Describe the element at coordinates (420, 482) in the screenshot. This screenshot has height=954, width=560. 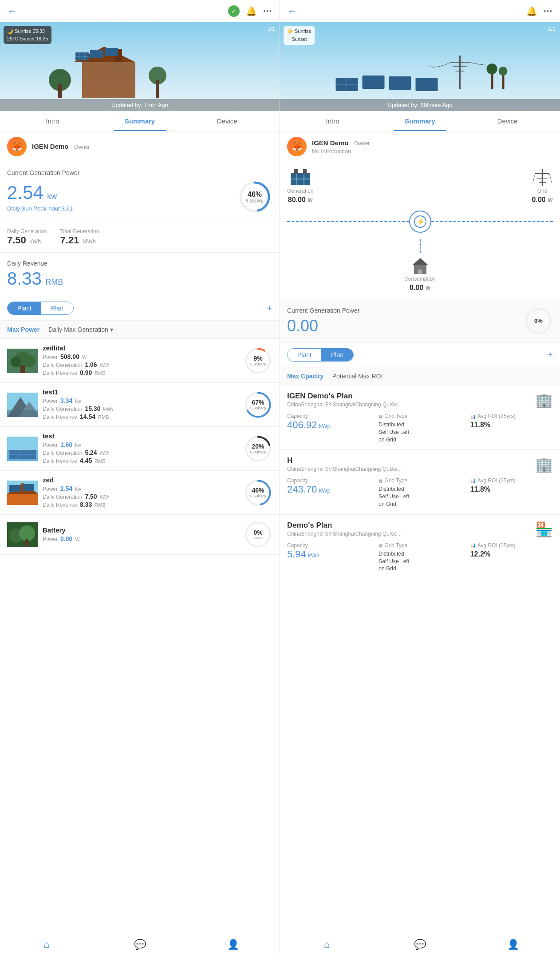
I see `plan-list-right: IGEN Demo's Plan ChinaShanghai ShiShangh…` at that location.